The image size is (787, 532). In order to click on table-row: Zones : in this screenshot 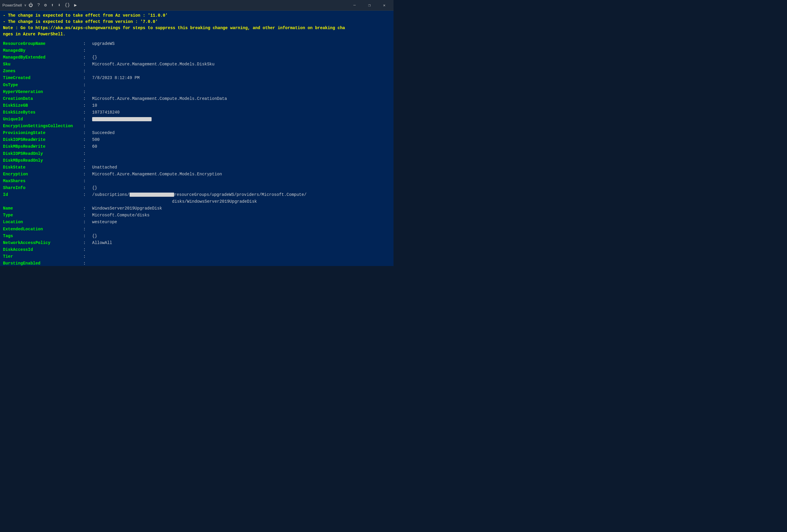, I will do `click(197, 71)`.